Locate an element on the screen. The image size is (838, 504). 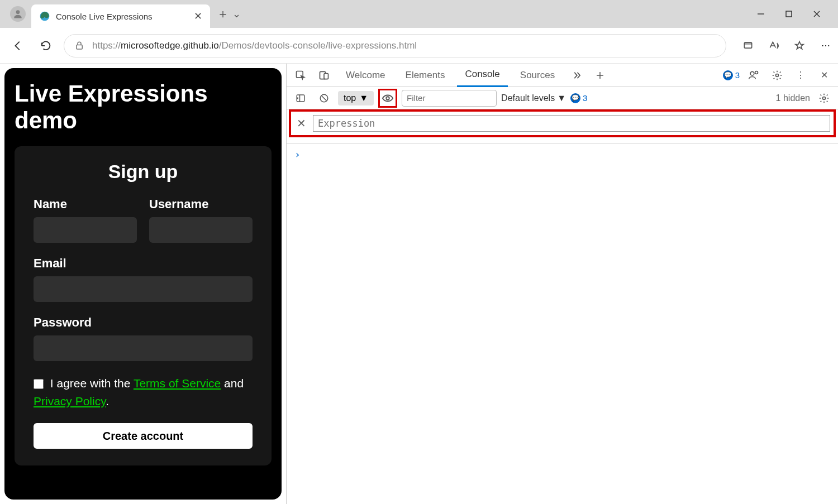
app-mode-icon is located at coordinates (748, 46).